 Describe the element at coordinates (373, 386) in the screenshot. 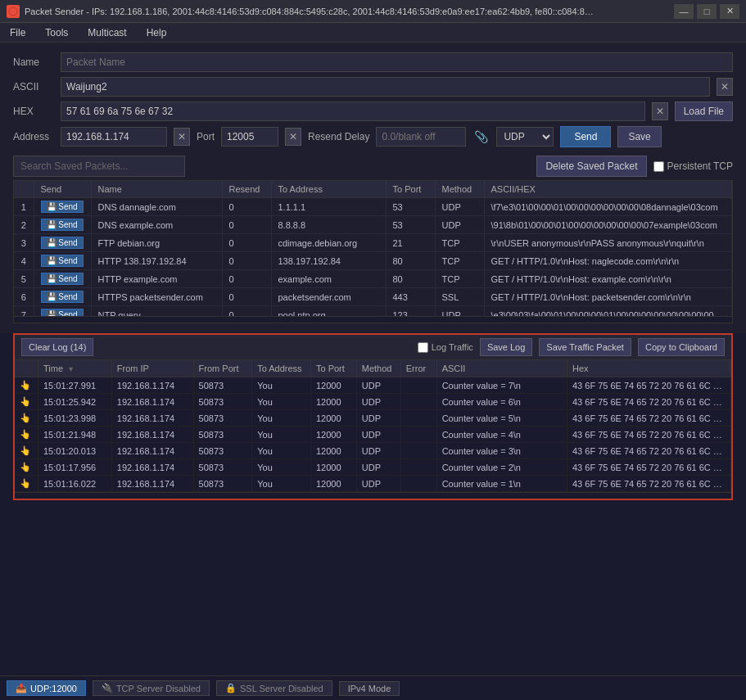

I see `log-row: 👆 15:01:27.991 192.168.1.174 50873 You 1…` at that location.